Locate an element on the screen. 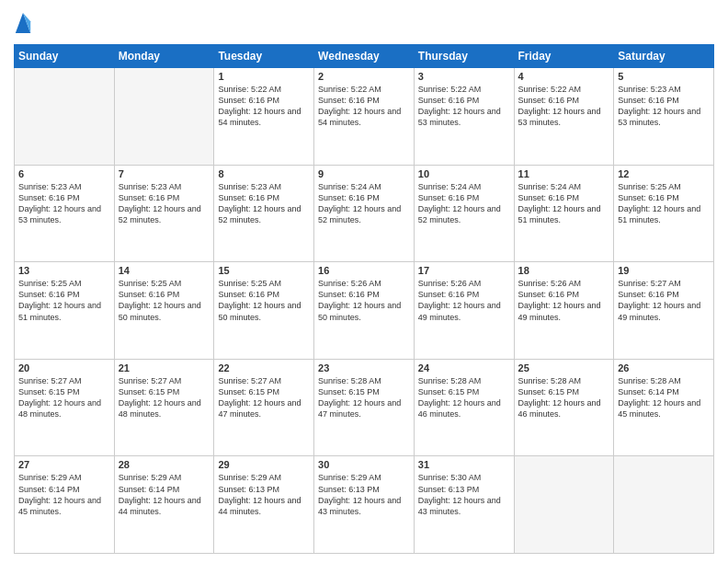  calendar-cell: 21Sunrise: 5:27 AMSunset: 6:15 PMDayligh… is located at coordinates (164, 408).